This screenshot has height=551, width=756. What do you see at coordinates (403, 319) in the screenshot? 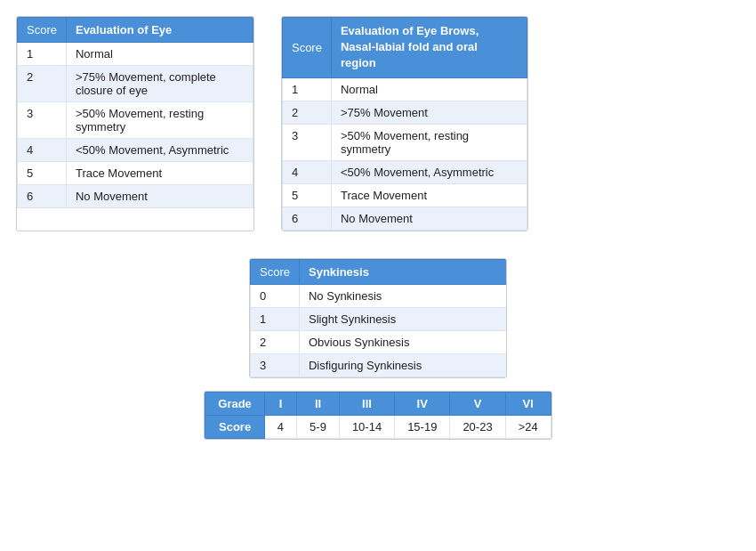
I see `table3-row-eval: Slight Synkinesis` at bounding box center [403, 319].